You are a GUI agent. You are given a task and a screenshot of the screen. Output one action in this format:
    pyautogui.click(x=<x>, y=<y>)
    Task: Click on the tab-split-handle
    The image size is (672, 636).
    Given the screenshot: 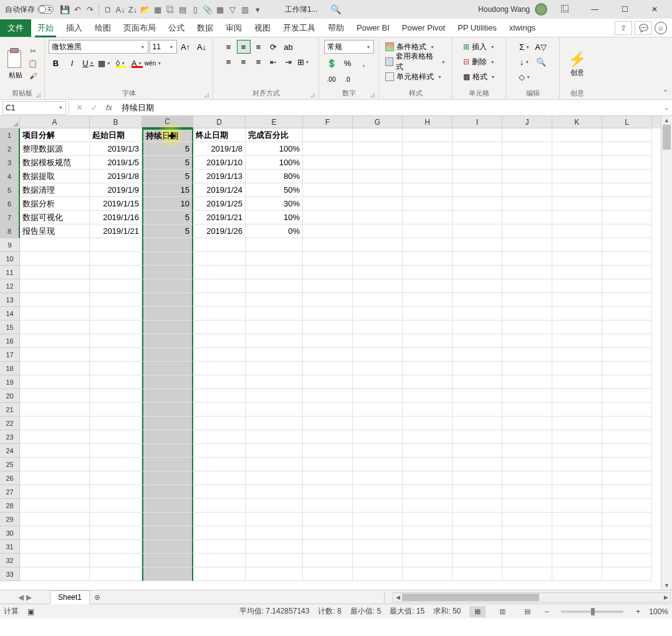 What is the action you would take?
    pyautogui.click(x=387, y=597)
    